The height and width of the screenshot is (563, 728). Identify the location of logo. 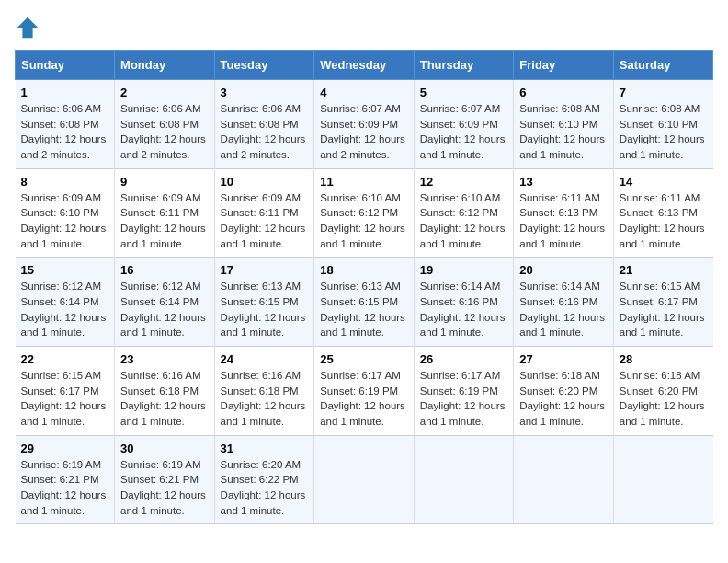
(29, 28).